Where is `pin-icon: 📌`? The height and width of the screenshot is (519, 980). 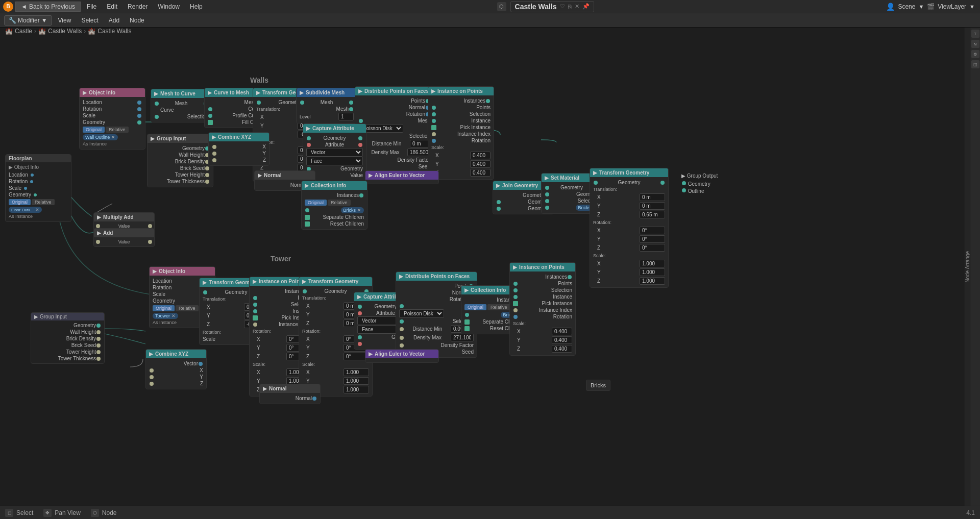
pin-icon: 📌 is located at coordinates (586, 6).